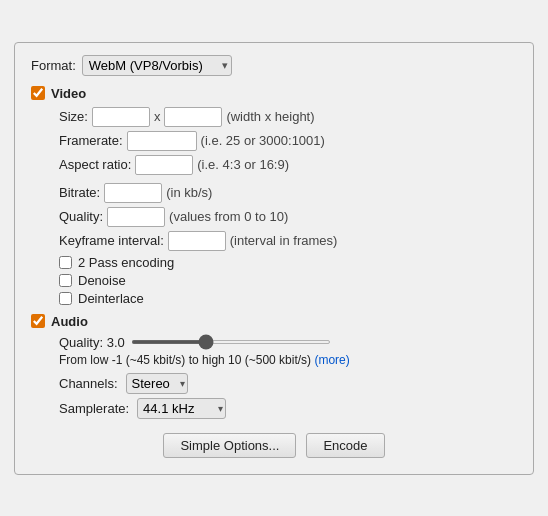 The height and width of the screenshot is (516, 548). Describe the element at coordinates (288, 117) in the screenshot. I see `size-row: Size: x (width x height)` at that location.